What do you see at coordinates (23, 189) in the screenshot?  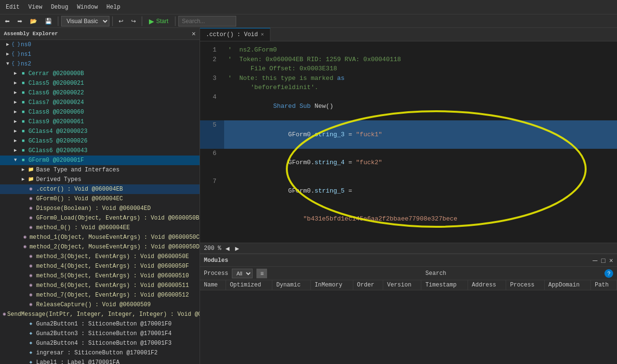 I see `expand-icon-cctor` at bounding box center [23, 189].